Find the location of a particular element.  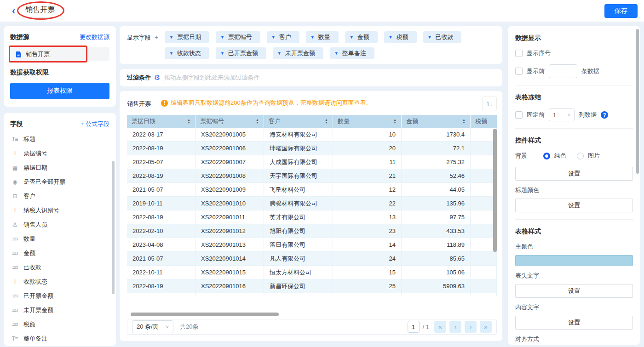

align-label: 对齐方式 is located at coordinates (574, 339).